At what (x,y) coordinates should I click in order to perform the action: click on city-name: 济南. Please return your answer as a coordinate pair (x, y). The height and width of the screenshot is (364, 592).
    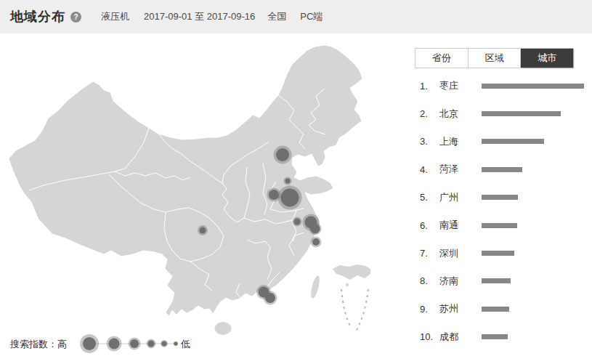
    Looking at the image, I should click on (461, 281).